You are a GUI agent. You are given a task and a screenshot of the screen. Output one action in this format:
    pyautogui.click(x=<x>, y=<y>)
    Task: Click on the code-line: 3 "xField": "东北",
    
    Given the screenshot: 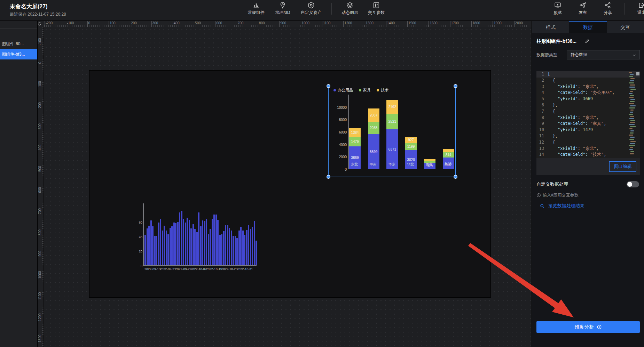 What is the action you would take?
    pyautogui.click(x=588, y=87)
    